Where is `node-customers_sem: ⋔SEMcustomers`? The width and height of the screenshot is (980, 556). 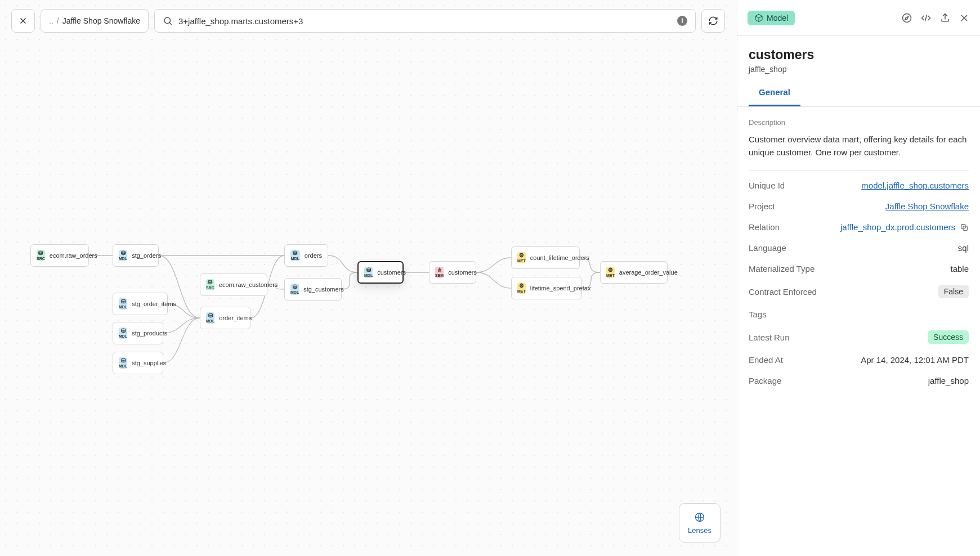 node-customers_sem: ⋔SEMcustomers is located at coordinates (453, 272).